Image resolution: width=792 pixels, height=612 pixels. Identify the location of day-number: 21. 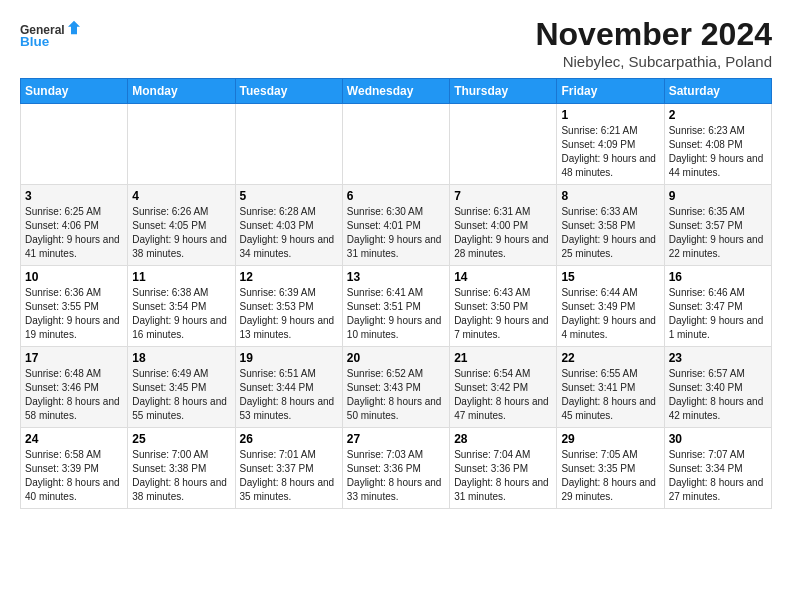
(503, 358).